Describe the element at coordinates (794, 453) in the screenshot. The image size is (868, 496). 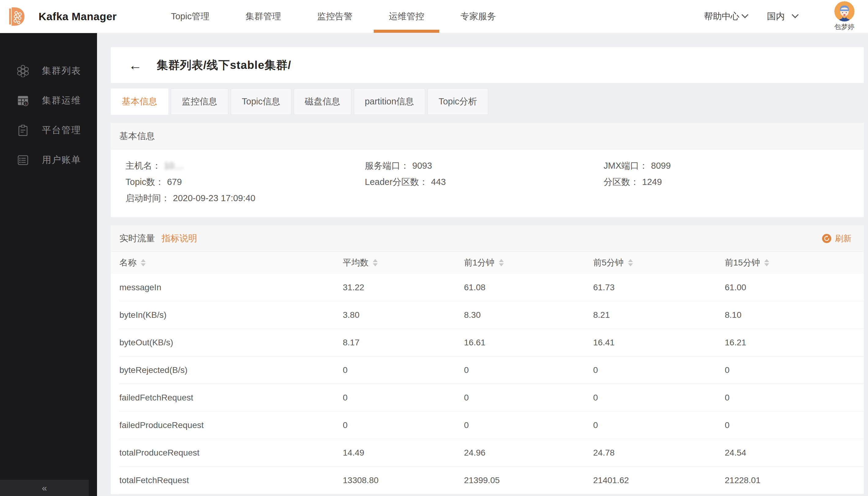
I see `table-cell: 24.54` at that location.